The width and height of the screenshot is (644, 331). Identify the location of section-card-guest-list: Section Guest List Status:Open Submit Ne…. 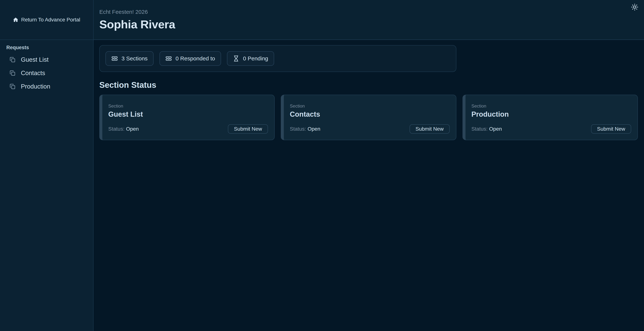
(187, 118).